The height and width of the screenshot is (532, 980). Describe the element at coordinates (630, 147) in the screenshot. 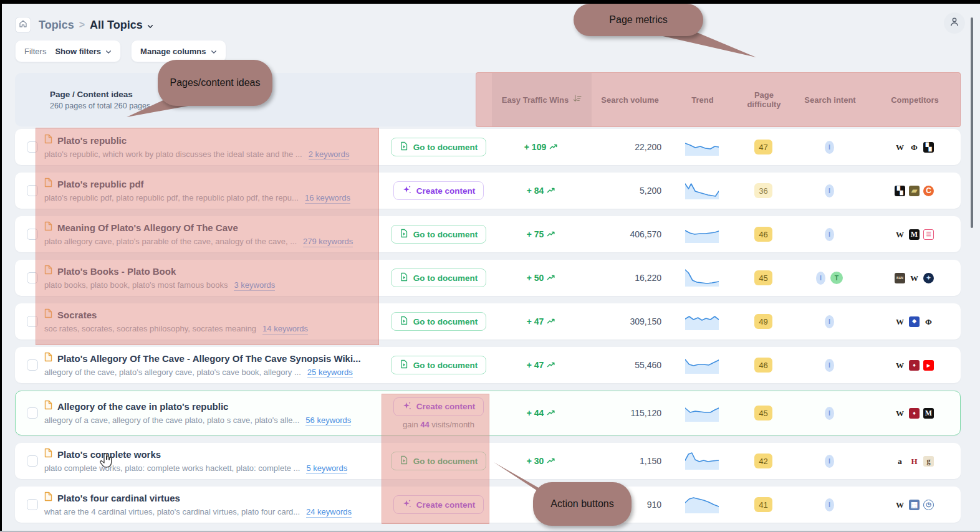

I see `search-volume-value: 22,200` at that location.